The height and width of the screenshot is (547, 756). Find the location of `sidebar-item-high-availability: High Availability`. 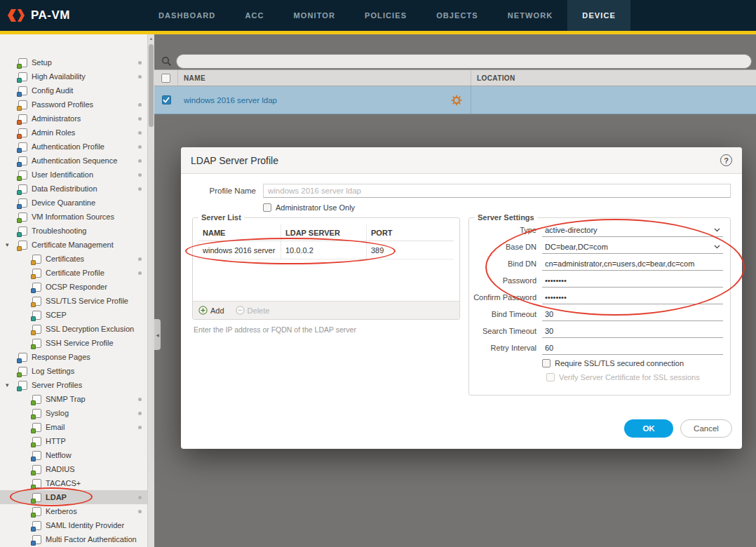

sidebar-item-high-availability: High Availability is located at coordinates (74, 76).